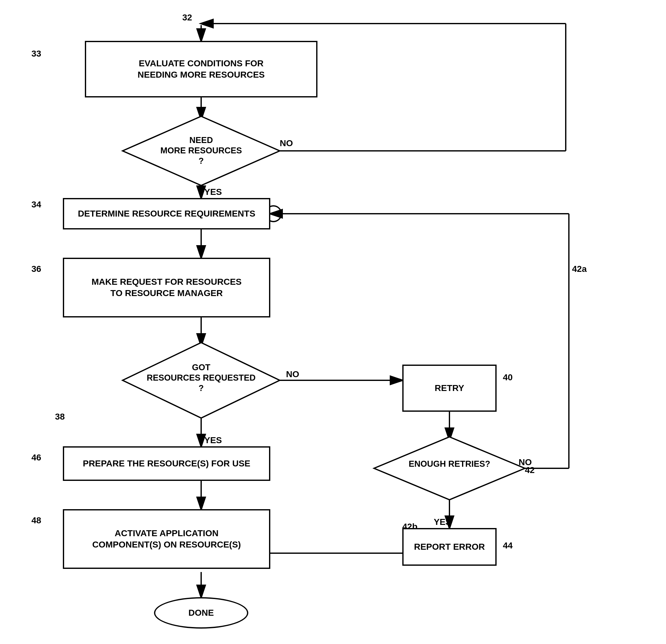  I want to click on svg-text: ENOUGH RETRIES?, so click(449, 464).